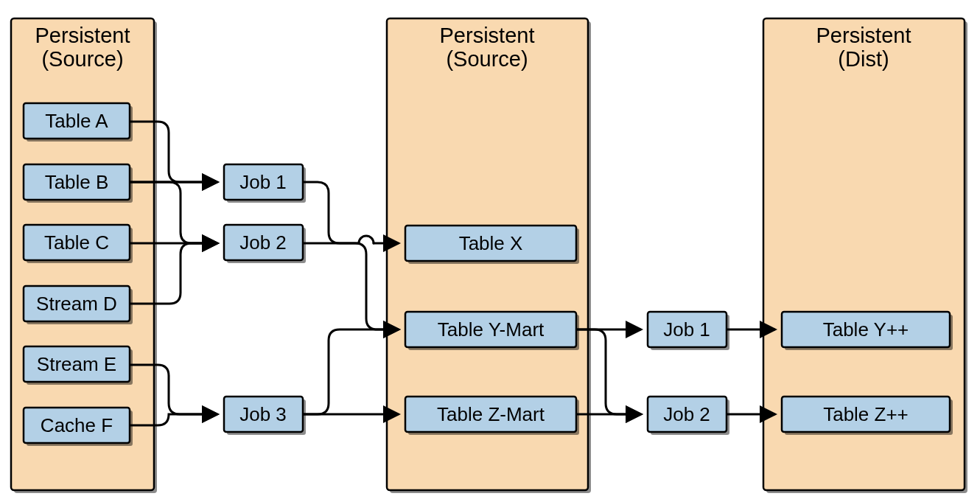 Image resolution: width=980 pixels, height=499 pixels. Describe the element at coordinates (77, 121) in the screenshot. I see `svg-text: Table A` at that location.